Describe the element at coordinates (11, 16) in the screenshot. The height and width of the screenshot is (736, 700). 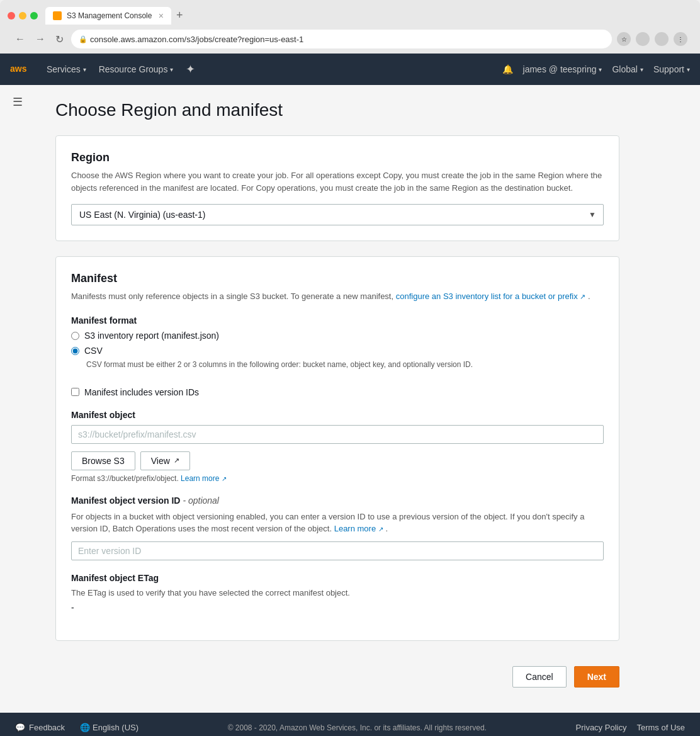
I see `close-window-button` at that location.